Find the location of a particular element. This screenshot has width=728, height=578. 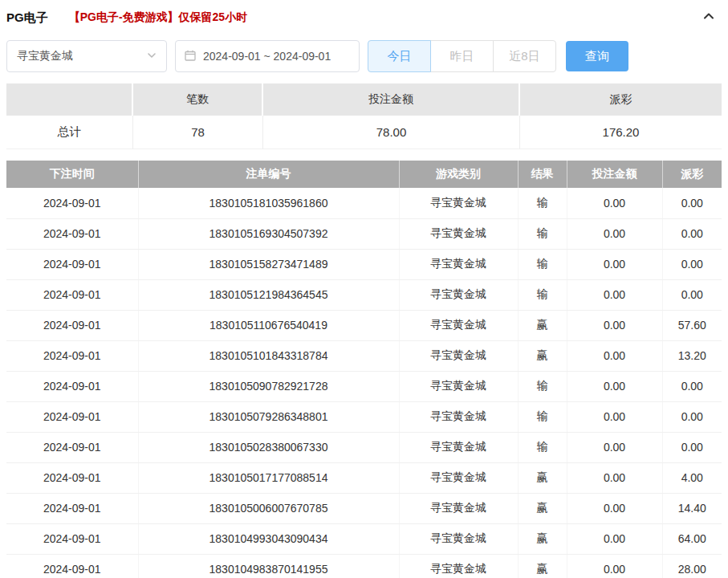

page-title: PG电子 is located at coordinates (27, 18).